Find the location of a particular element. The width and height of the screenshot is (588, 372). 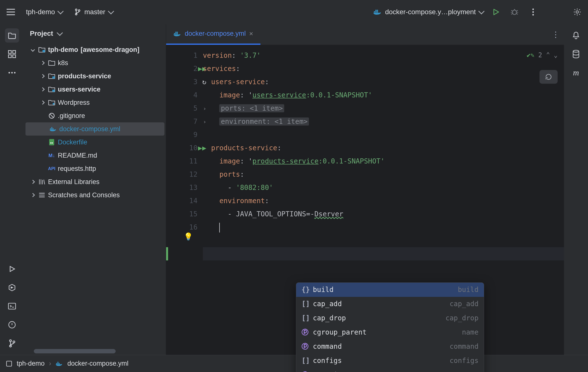

tab-options-icon: ⋮ is located at coordinates (556, 35).